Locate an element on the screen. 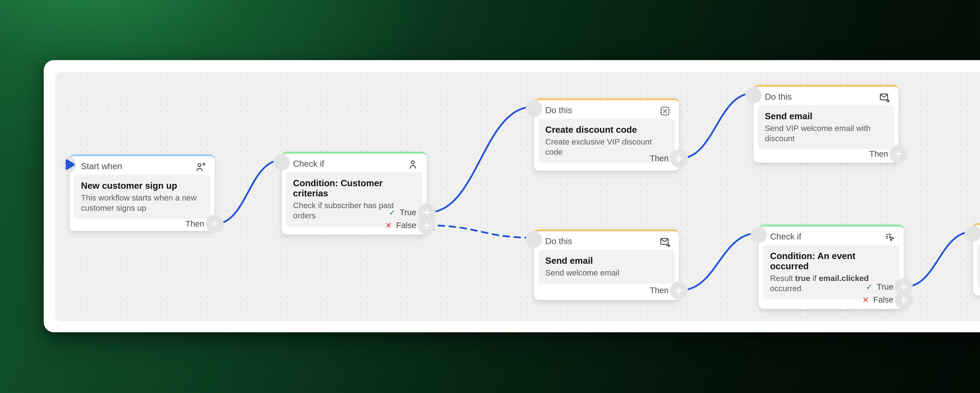 The width and height of the screenshot is (980, 393). cursor-click-icon is located at coordinates (890, 237).